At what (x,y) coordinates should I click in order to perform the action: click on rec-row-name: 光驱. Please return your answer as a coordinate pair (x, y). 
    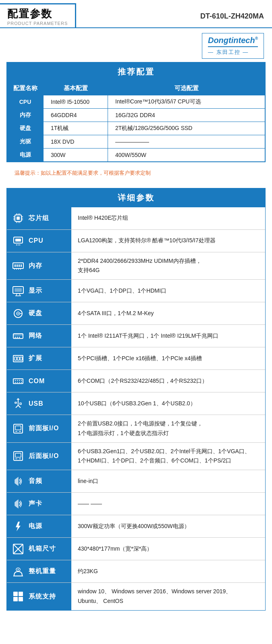
    Looking at the image, I should click on (25, 142).